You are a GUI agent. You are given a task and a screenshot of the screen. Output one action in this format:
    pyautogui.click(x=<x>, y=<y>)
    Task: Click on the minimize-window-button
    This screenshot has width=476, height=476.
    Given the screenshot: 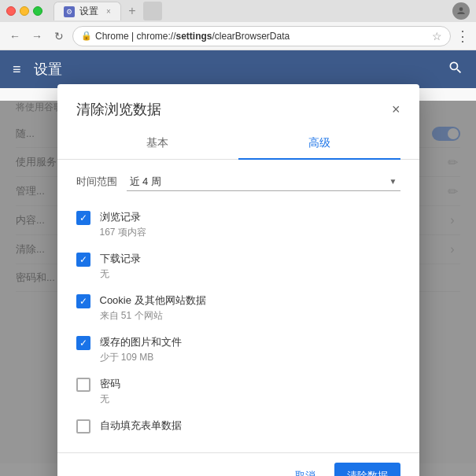 What is the action you would take?
    pyautogui.click(x=24, y=11)
    